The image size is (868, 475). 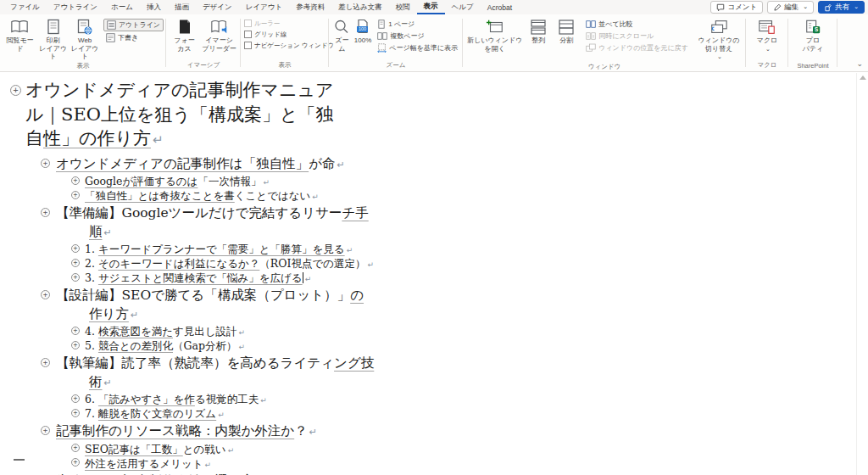 I want to click on outline-text: 失敗しない記事制作会社の選び方↵, so click(x=216, y=473).